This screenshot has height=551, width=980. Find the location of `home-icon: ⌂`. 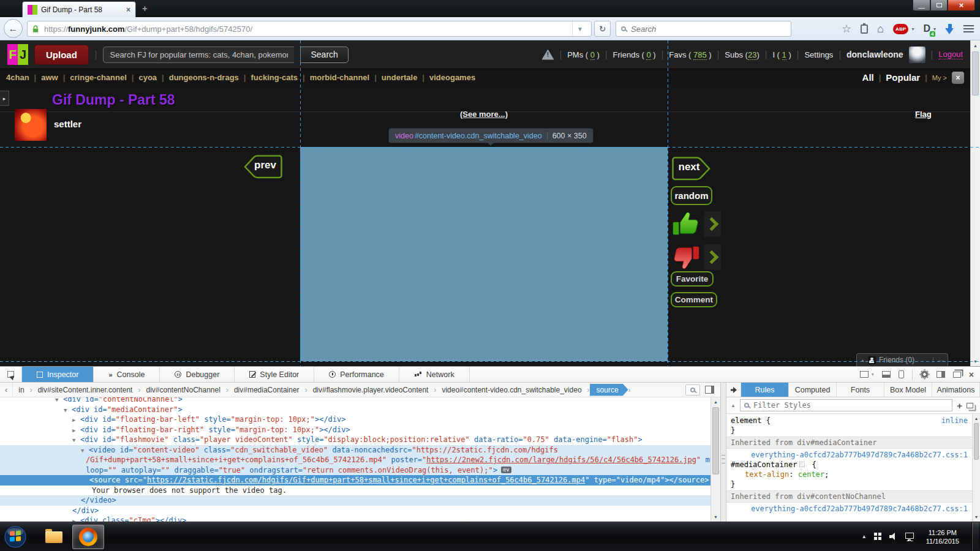

home-icon: ⌂ is located at coordinates (881, 29).